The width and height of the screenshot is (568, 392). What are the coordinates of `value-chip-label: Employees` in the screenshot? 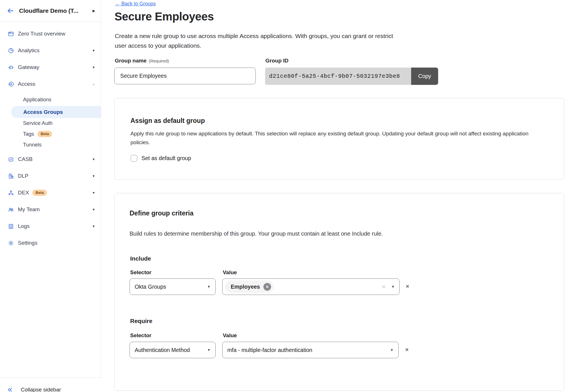 It's located at (245, 287).